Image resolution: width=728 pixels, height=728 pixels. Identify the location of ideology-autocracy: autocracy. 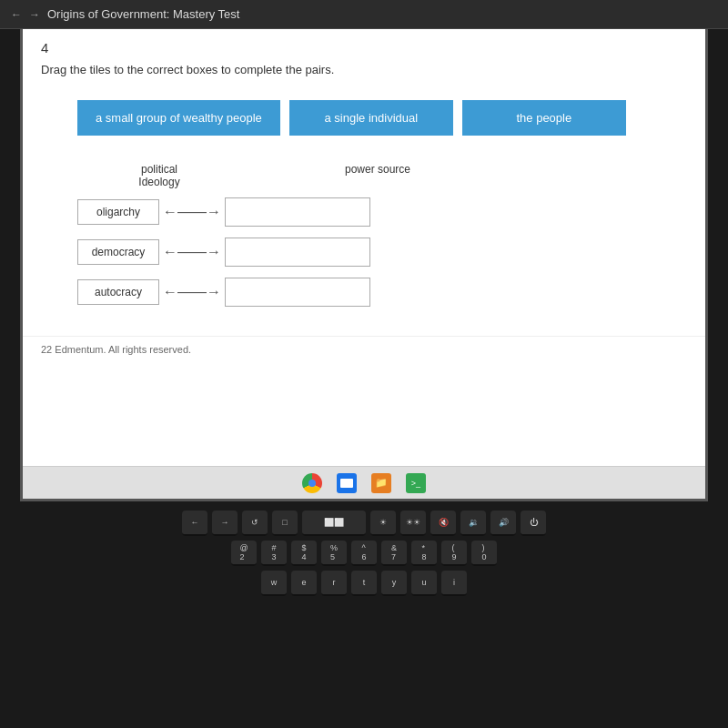
(118, 292).